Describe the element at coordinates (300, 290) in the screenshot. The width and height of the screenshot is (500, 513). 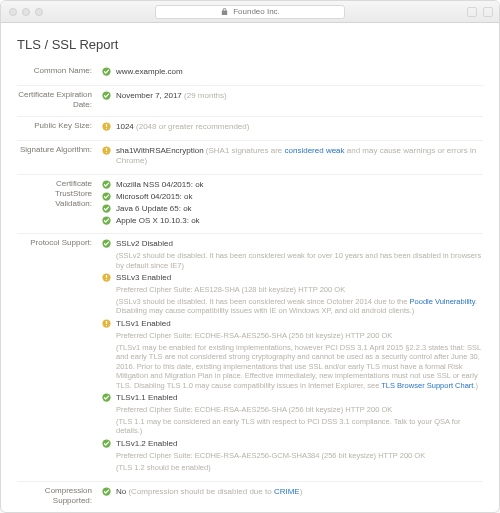
I see `value-subtext: Preferred Cipher Suite: AES128-SHA (128 …` at that location.